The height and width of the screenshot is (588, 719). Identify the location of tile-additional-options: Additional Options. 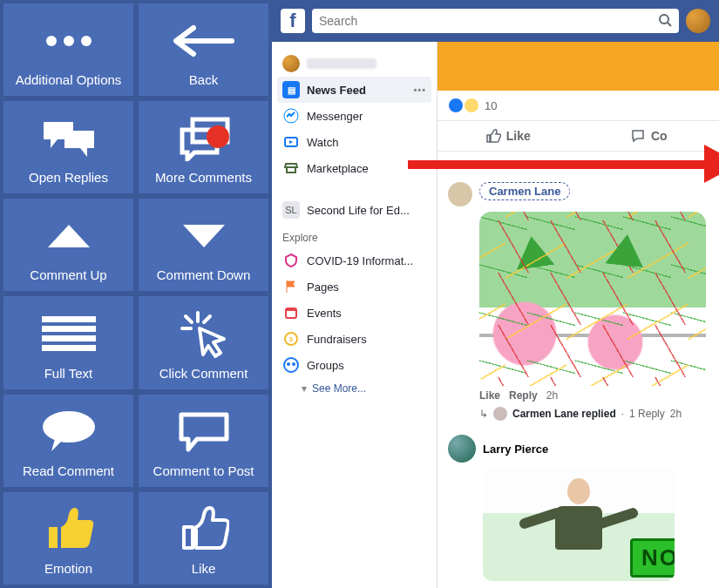
(68, 50).